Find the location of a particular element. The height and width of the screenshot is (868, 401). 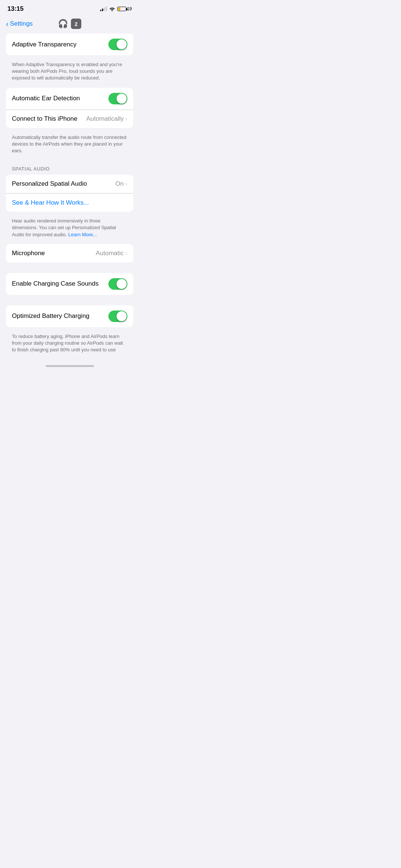

settings-content: Adaptive Transparency When Adaptive Tran… is located at coordinates (70, 202).